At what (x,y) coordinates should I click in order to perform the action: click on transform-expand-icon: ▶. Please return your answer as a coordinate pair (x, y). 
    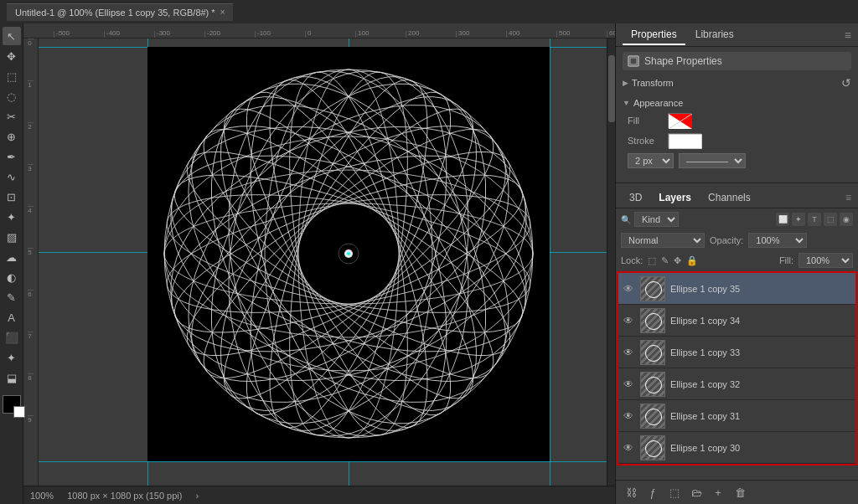
    Looking at the image, I should click on (625, 83).